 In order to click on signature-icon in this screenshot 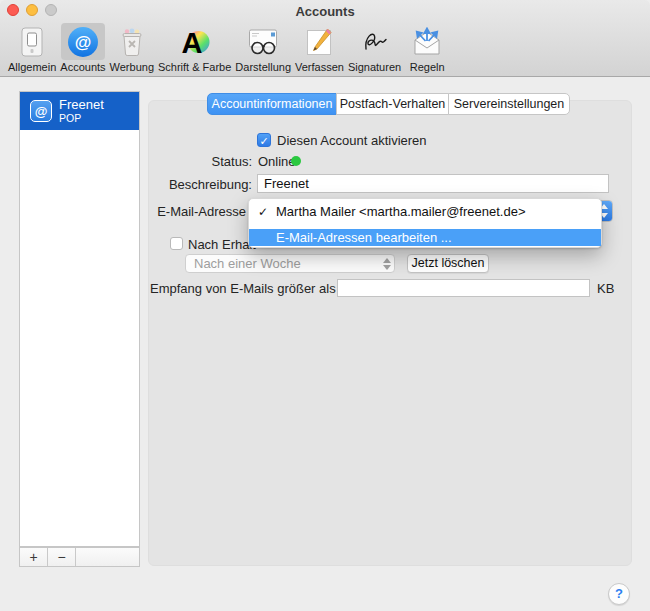, I will do `click(375, 42)`.